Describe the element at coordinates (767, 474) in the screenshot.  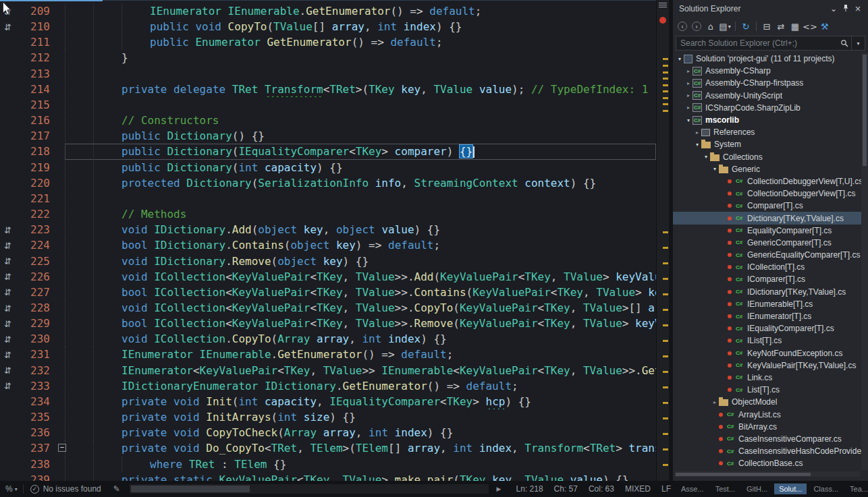
I see `tree-horizontal-scrollbar` at that location.